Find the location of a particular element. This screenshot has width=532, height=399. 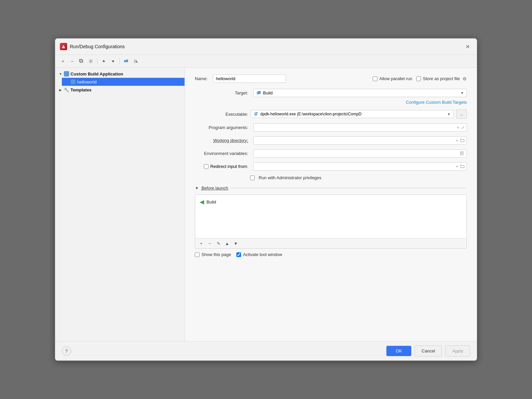

wrench-icon: 🔧 is located at coordinates (66, 90).